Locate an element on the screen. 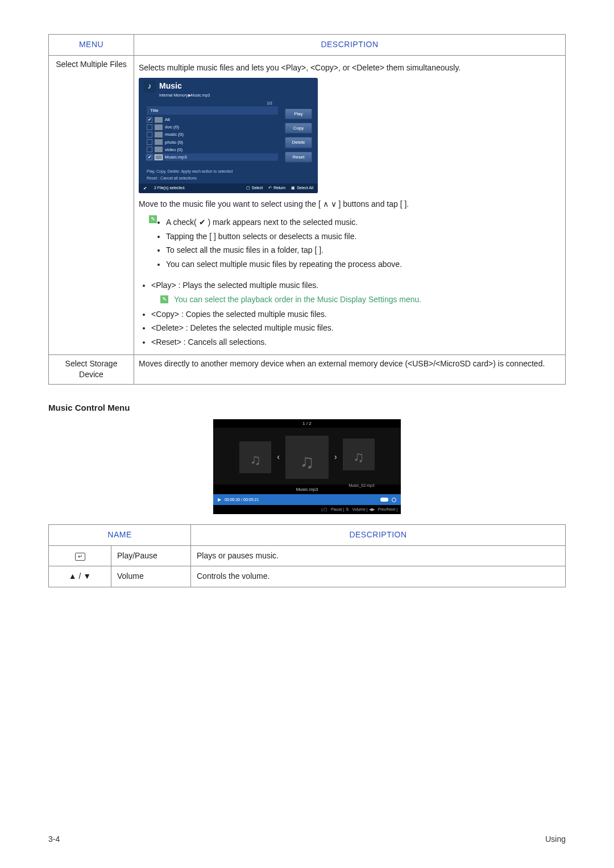 The image size is (614, 868). album-next: ♫ is located at coordinates (359, 454).